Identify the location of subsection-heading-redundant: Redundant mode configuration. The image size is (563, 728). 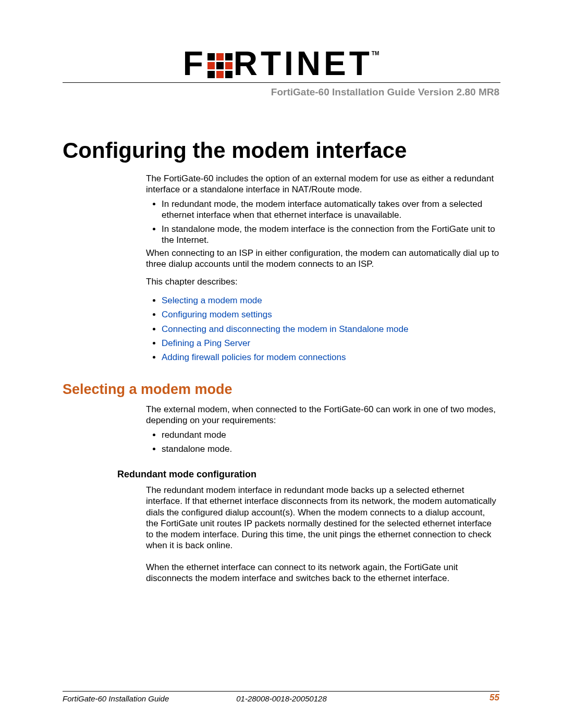
(187, 474).